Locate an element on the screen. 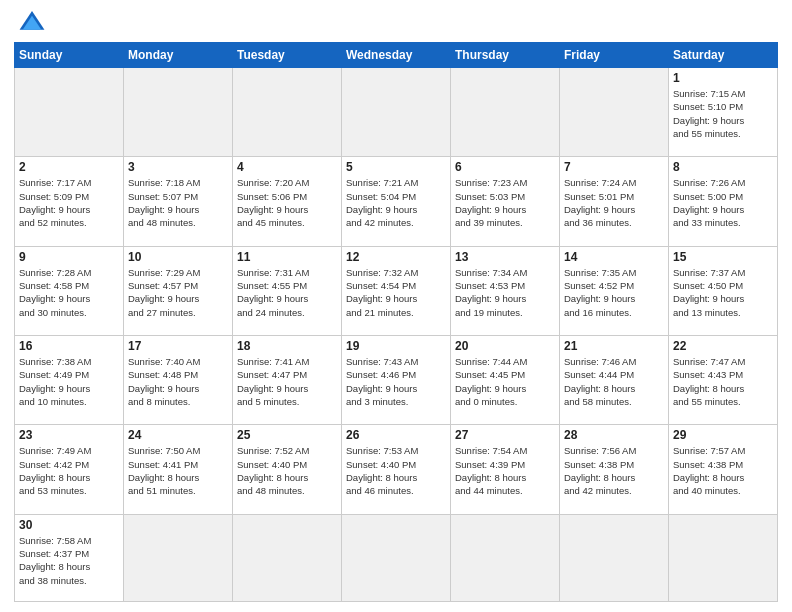 This screenshot has width=792, height=612. day-number: 24 is located at coordinates (178, 435).